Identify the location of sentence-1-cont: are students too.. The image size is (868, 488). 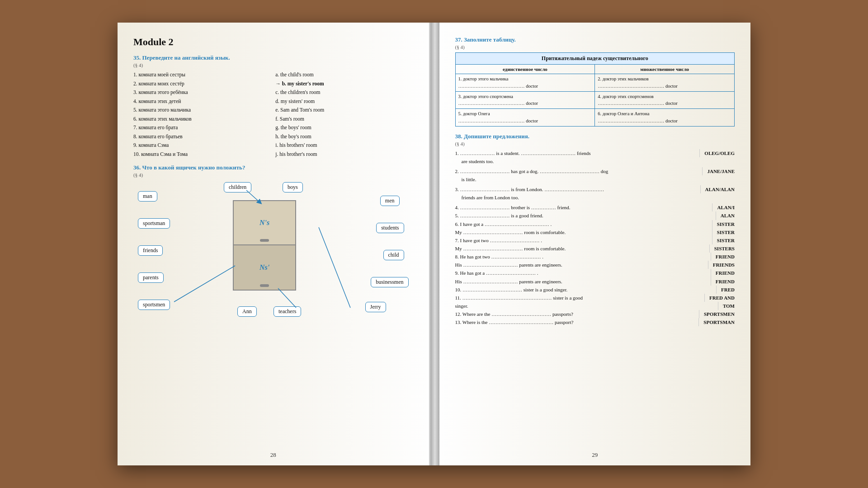
(599, 161).